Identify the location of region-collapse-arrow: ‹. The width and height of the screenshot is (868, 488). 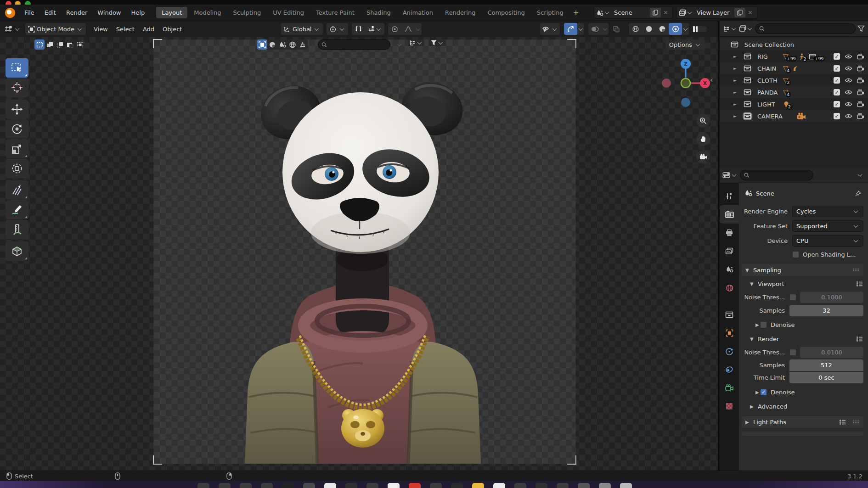
(712, 80).